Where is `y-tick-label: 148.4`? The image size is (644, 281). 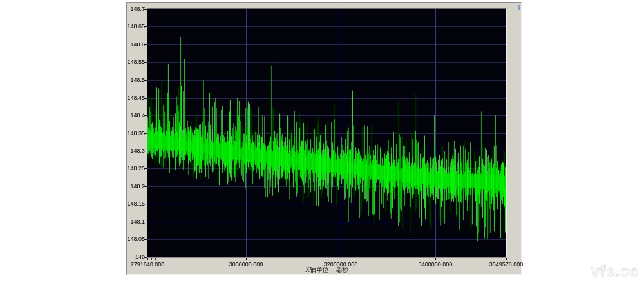
y-tick-label: 148.4 is located at coordinates (136, 116).